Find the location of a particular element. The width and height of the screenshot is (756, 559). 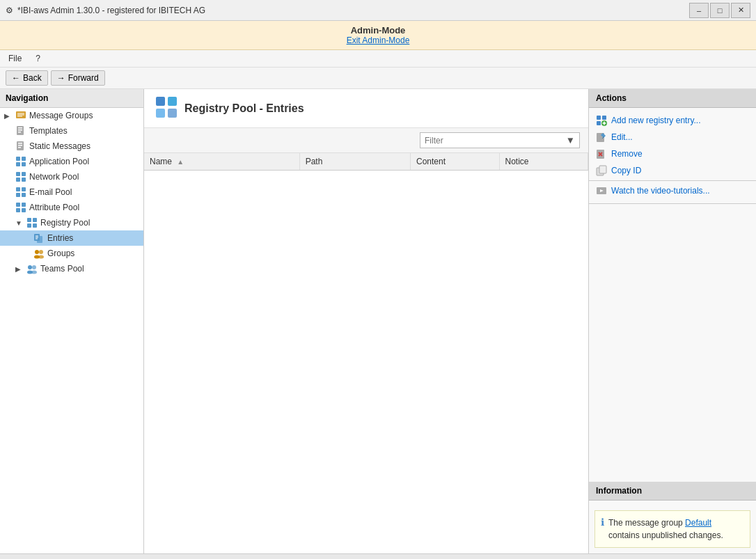

message-groups-icon is located at coordinates (21, 116).